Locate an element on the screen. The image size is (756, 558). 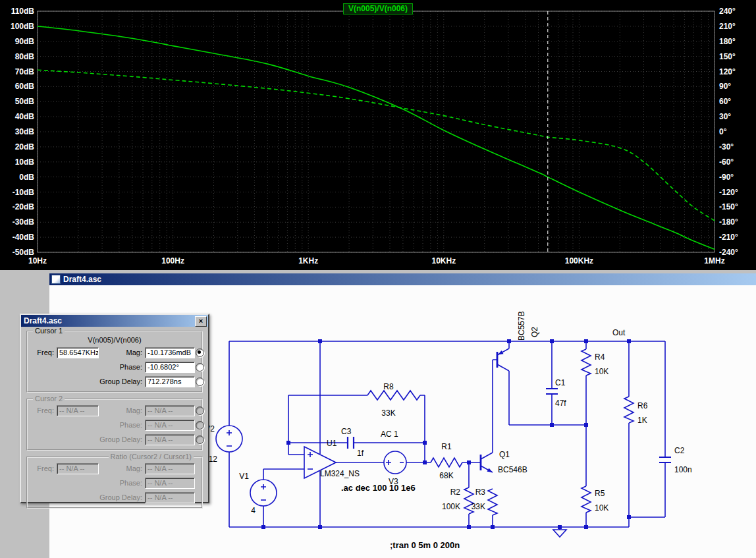
ratio-freq-mag-row: Freq: -- N/A -- Mag: -- N/A -- is located at coordinates (115, 468).